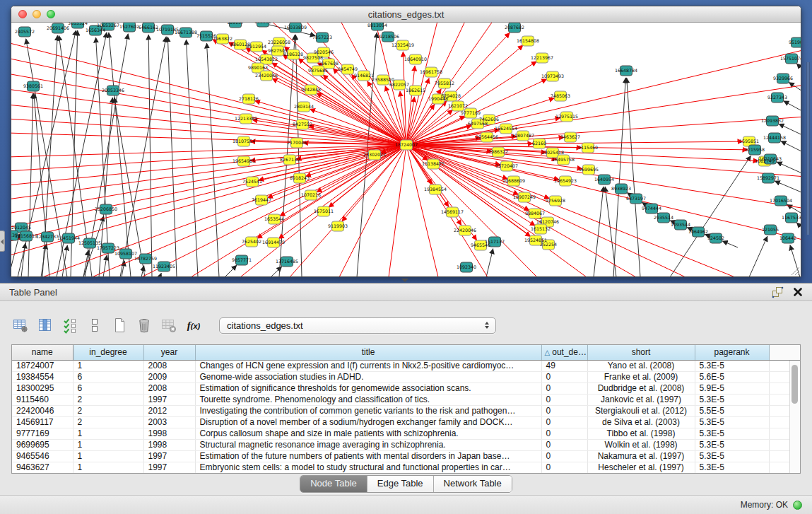 The height and width of the screenshot is (514, 812). What do you see at coordinates (42, 399) in the screenshot?
I see `table-cell: 9115460` at bounding box center [42, 399].